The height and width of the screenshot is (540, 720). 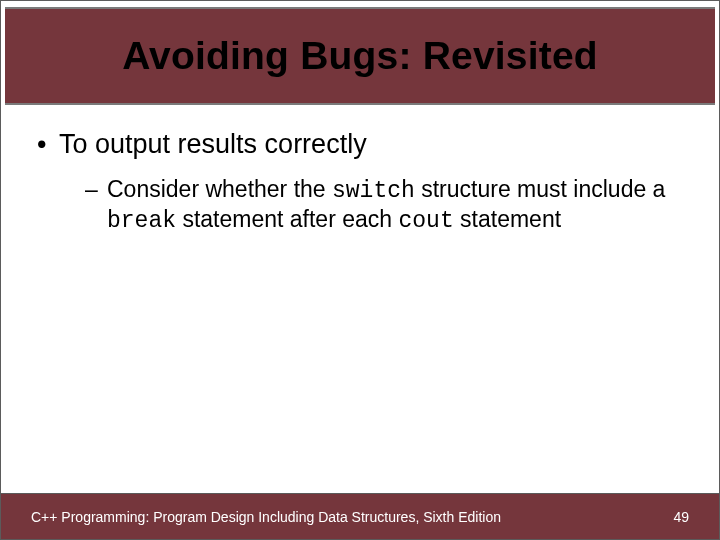 I want to click on bullet-level-2: Consider whether the switch structure mu…, so click(x=360, y=205).